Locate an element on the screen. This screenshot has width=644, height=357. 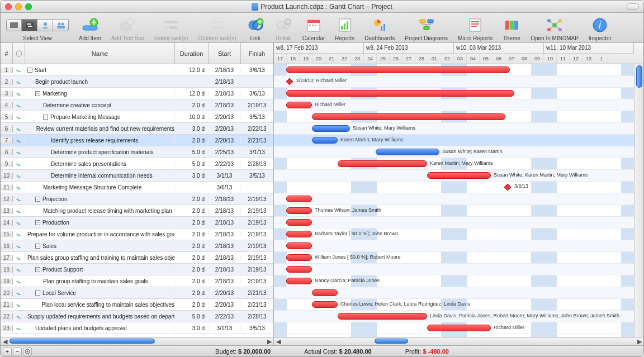
table-row: 18−Product Support2.0 d2/18/132/19/13 is located at coordinates (137, 269).